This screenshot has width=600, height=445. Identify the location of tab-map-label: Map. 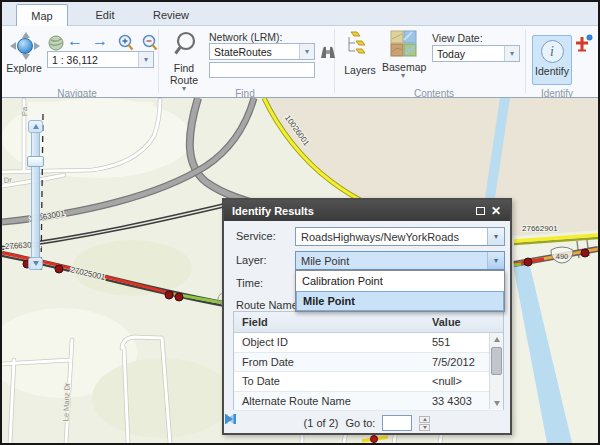
(42, 16).